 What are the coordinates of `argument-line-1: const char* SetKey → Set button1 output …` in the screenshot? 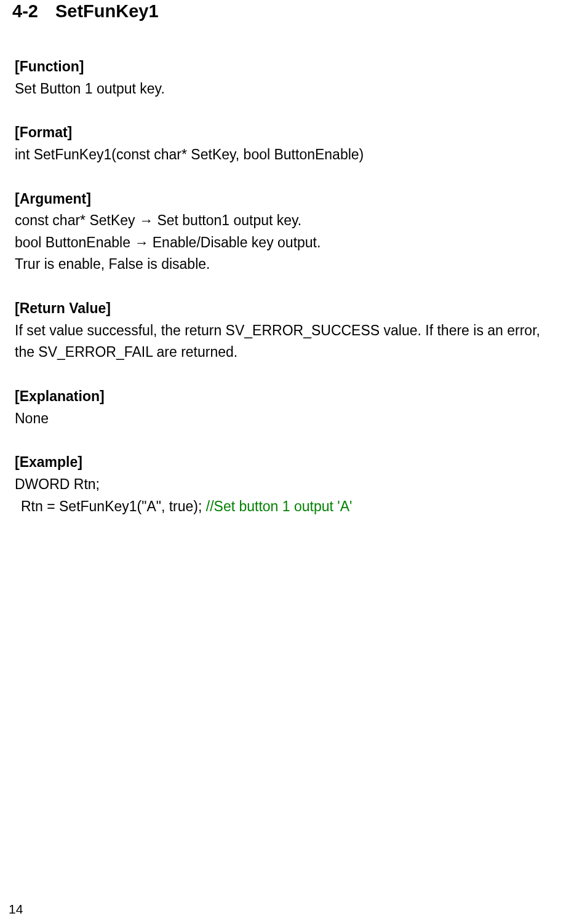 It's located at (284, 221).